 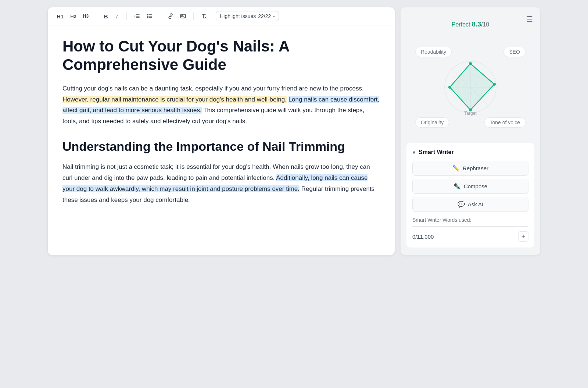 What do you see at coordinates (457, 186) in the screenshot?
I see `compose-icon: ✒️` at bounding box center [457, 186].